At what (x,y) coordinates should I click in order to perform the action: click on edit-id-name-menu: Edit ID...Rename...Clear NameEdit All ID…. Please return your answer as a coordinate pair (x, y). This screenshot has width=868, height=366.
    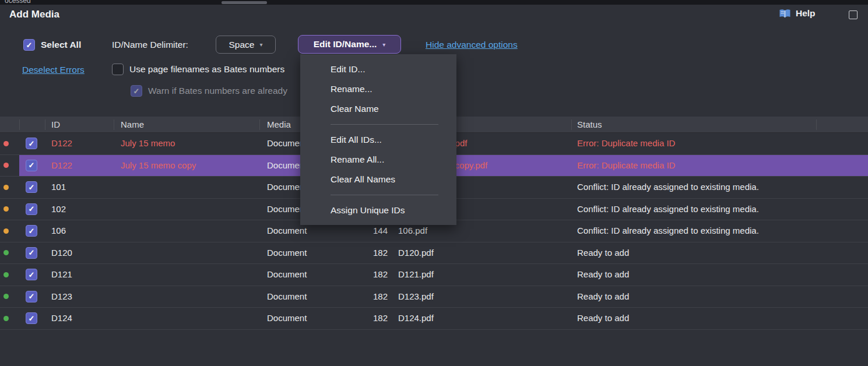
    Looking at the image, I should click on (378, 140).